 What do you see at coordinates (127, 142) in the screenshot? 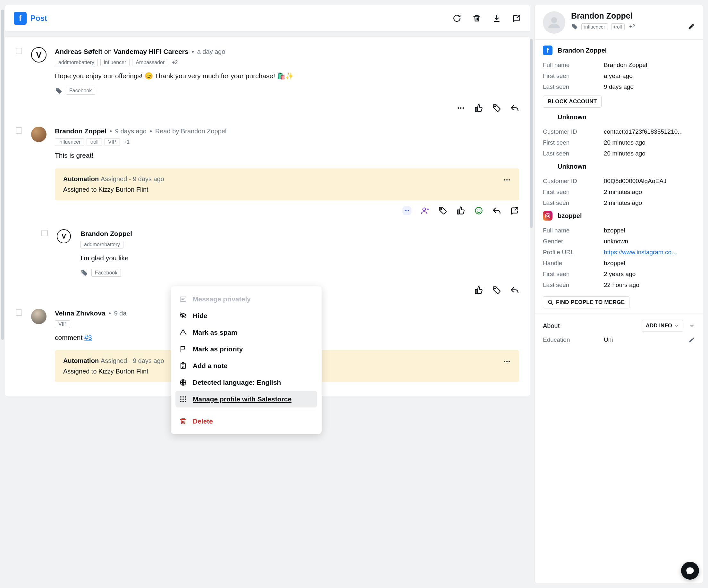
I see `author-tag-more: +1` at bounding box center [127, 142].